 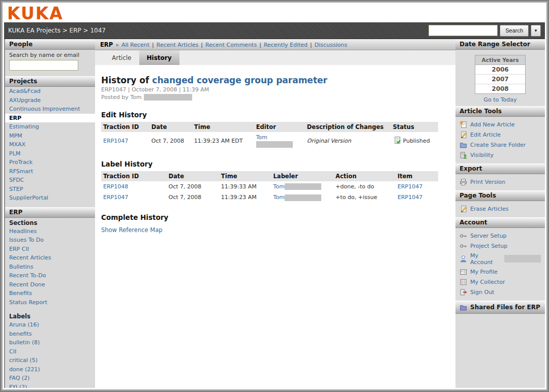 What do you see at coordinates (50, 249) in the screenshot?
I see `sidebar-section-link: ERP CII` at bounding box center [50, 249].